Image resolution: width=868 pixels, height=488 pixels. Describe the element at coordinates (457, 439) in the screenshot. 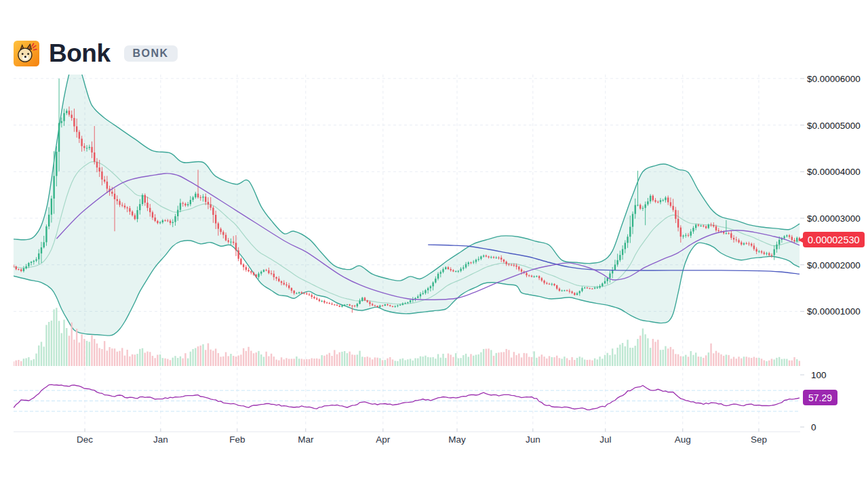

I see `month-label: May` at that location.